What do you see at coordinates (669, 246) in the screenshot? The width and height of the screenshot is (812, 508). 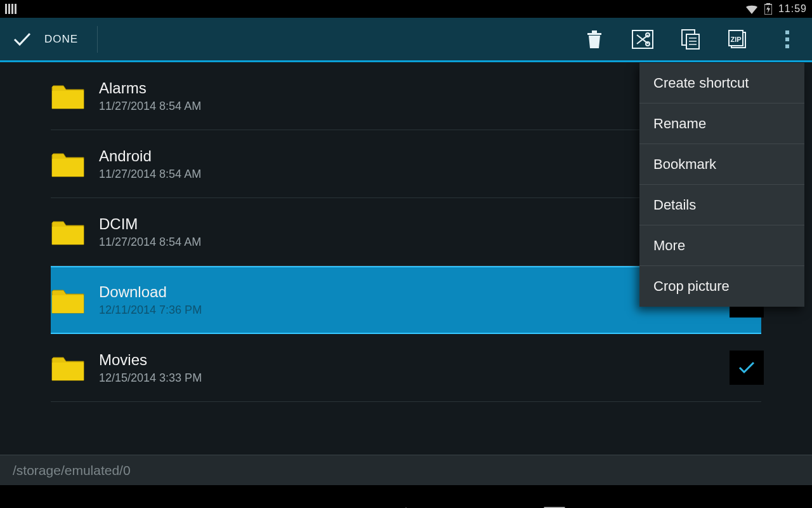 I see `menu-label: More` at bounding box center [669, 246].